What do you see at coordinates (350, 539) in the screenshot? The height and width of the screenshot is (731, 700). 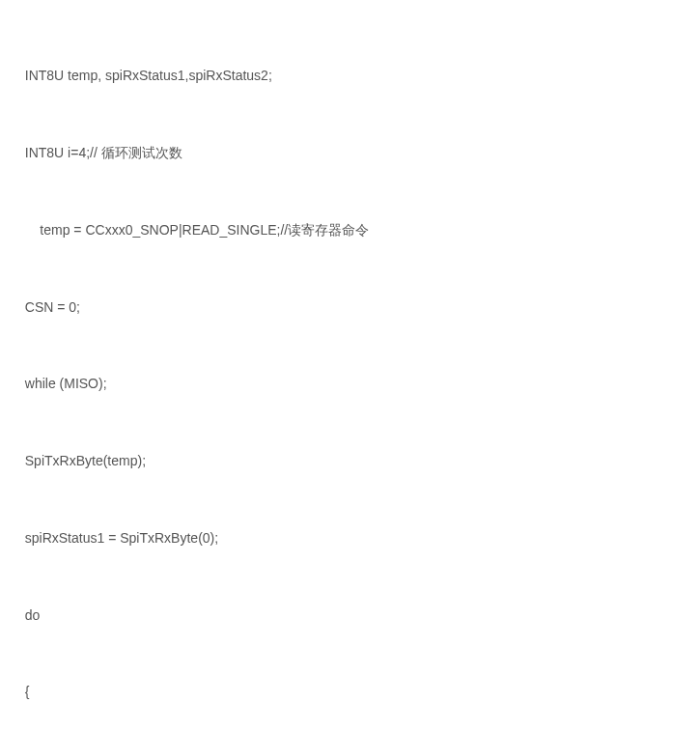 I see `code-line: spiRxStatus1 = SpiTxRxByte(0);` at bounding box center [350, 539].